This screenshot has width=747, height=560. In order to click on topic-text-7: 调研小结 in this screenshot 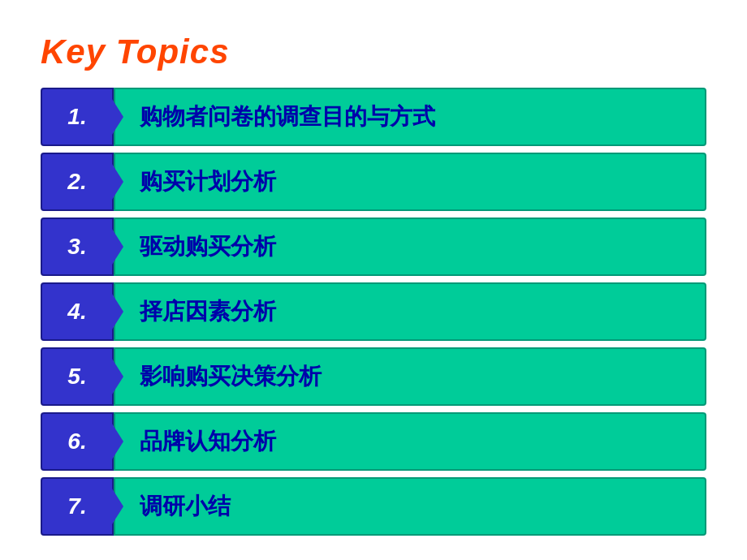, I will do `click(185, 506)`.